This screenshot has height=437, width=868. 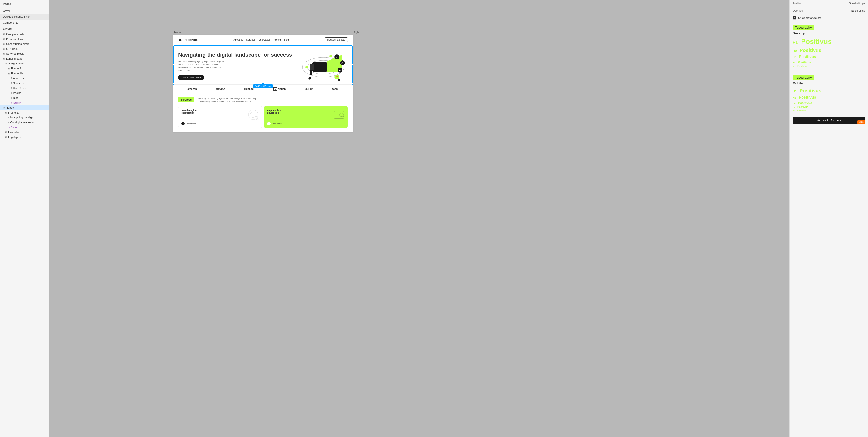 What do you see at coordinates (816, 42) in the screenshot?
I see `h1-text: Positivus` at bounding box center [816, 42].